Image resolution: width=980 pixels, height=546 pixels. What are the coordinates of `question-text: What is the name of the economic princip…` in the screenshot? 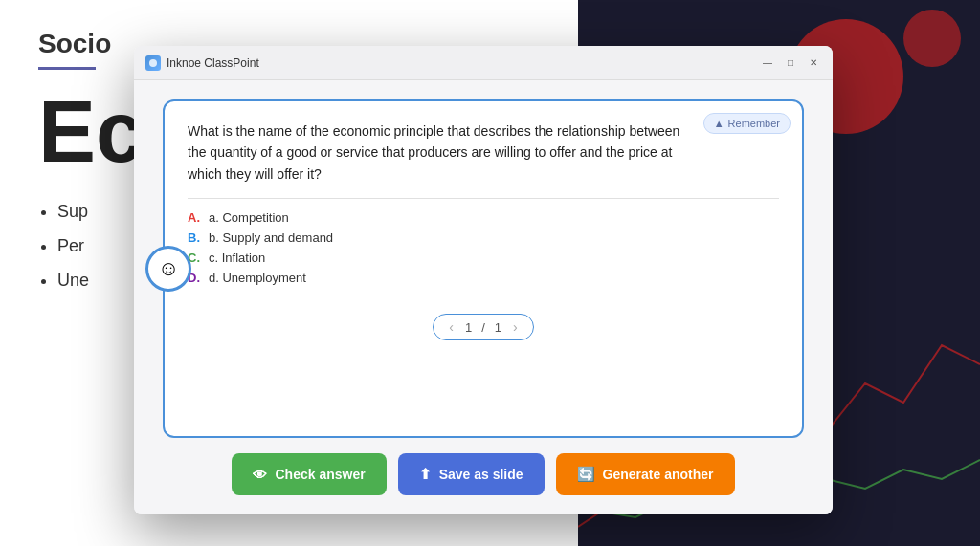 It's located at (483, 153).